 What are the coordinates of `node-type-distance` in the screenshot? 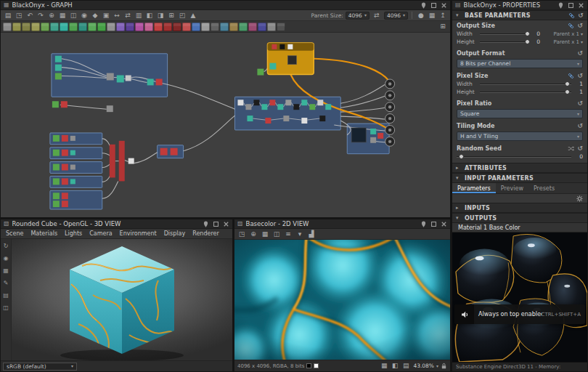 It's located at (83, 27).